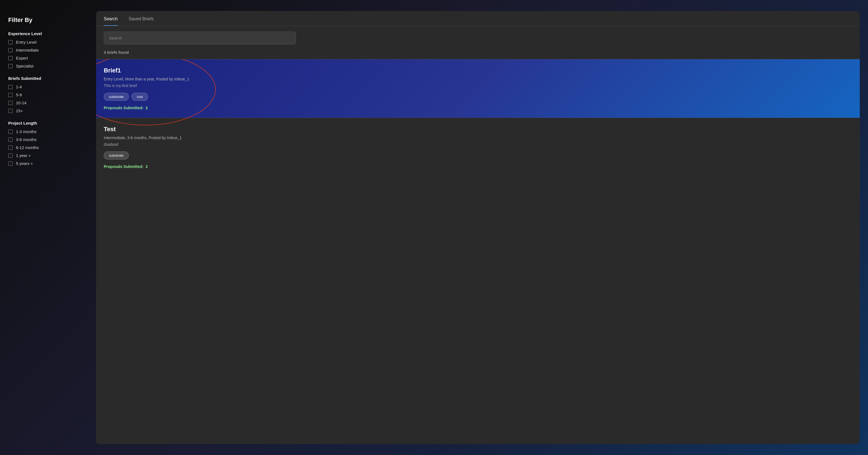 The width and height of the screenshot is (868, 455). Describe the element at coordinates (478, 138) in the screenshot. I see `test-meta: Intermediate, 3-6 months, Posted by Imbu…` at that location.